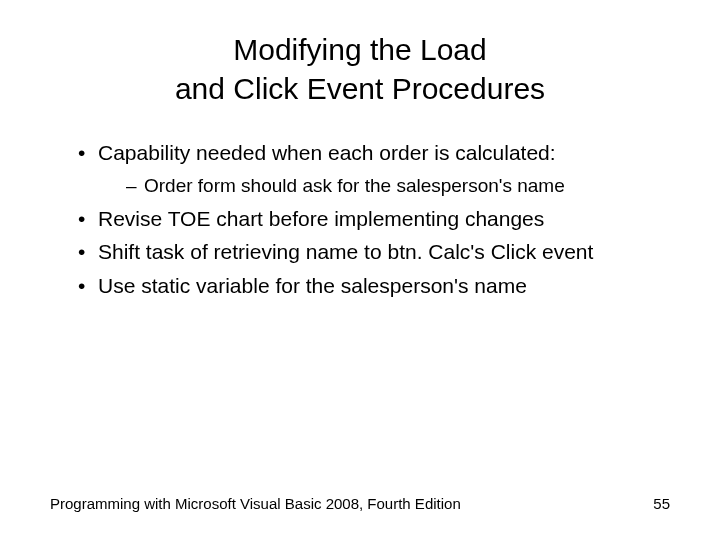 This screenshot has width=720, height=540. I want to click on footer-text: Programming with Microsoft Visual Basic …, so click(256, 504).